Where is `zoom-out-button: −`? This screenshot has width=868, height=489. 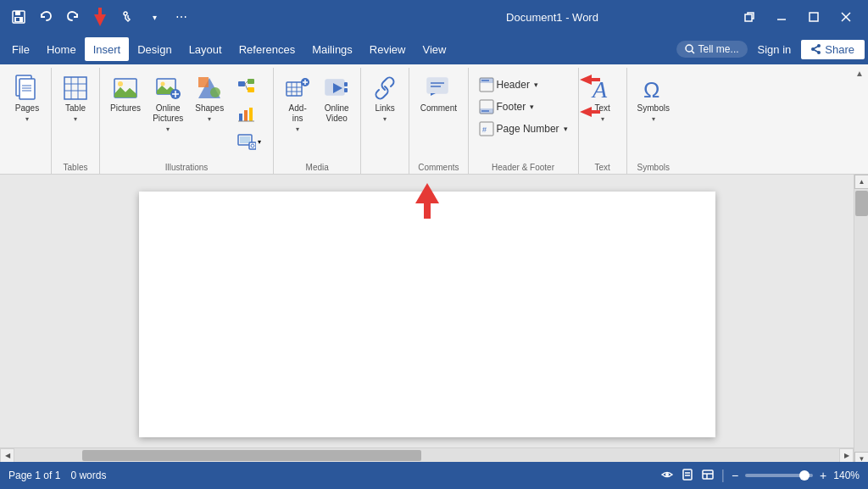 zoom-out-button: − is located at coordinates (735, 475).